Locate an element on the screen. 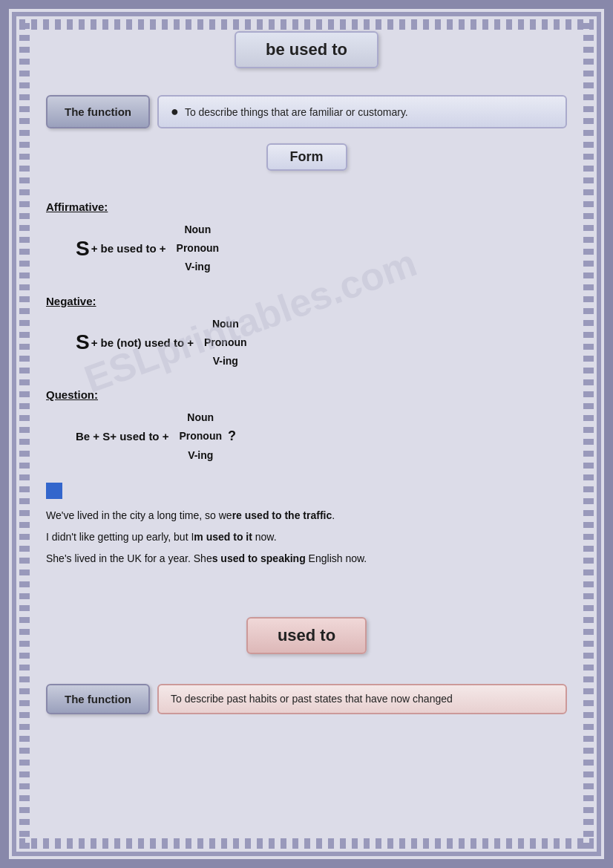 The width and height of the screenshot is (613, 868). affirmative-npv: Noun Pronoun V-ing is located at coordinates (198, 249).